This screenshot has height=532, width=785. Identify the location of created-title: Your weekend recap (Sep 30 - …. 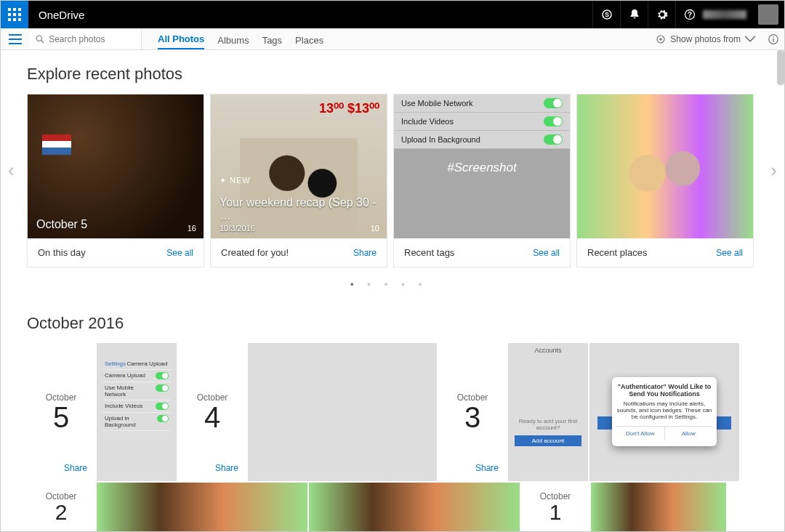
(303, 209).